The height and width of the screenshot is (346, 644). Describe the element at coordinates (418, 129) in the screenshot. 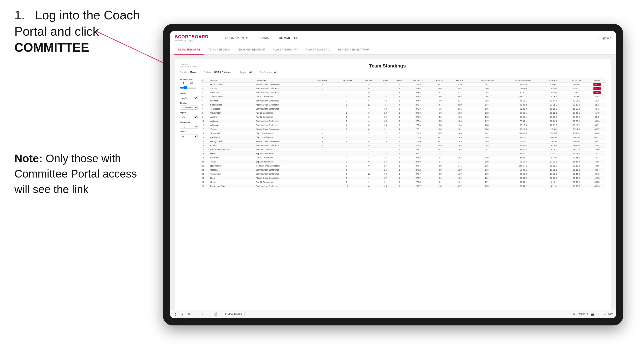

I see `cell-adj-score: 276.1` at that location.